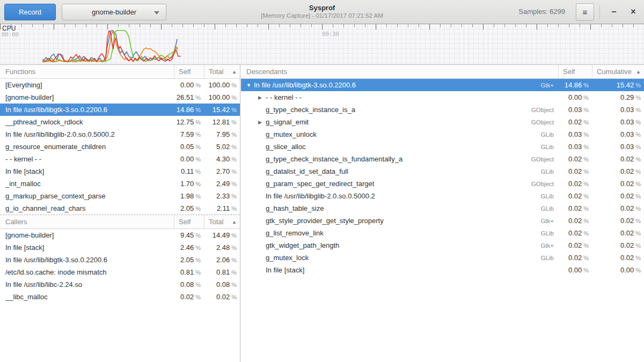 The image size is (644, 362). What do you see at coordinates (399, 85) in the screenshot?
I see `descendant-name-cell: ▼In file /usr/lib/libgtk-3.so.0.2200.6Gt…` at bounding box center [399, 85].